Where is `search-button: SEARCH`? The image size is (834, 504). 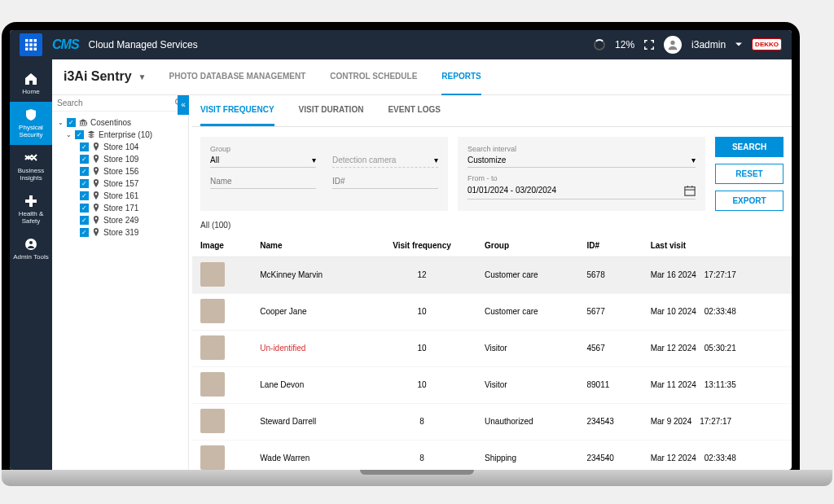
search-button: SEARCH is located at coordinates (749, 147).